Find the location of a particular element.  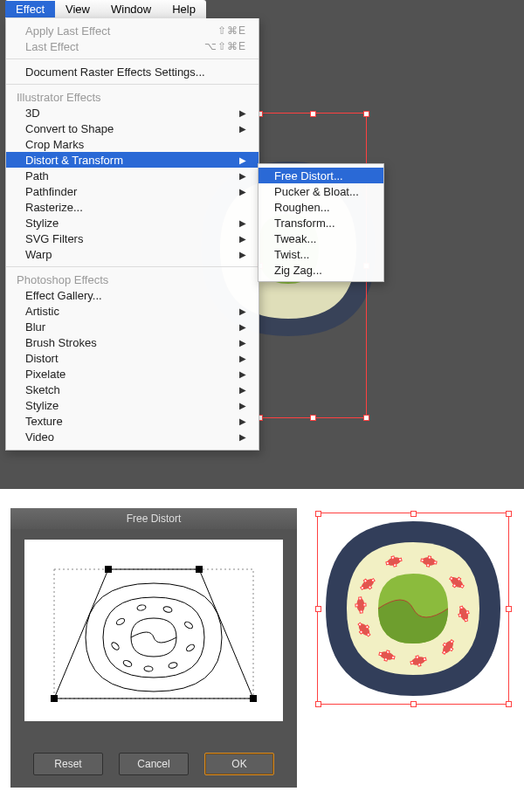

menu-video: Video▶ is located at coordinates (133, 437).